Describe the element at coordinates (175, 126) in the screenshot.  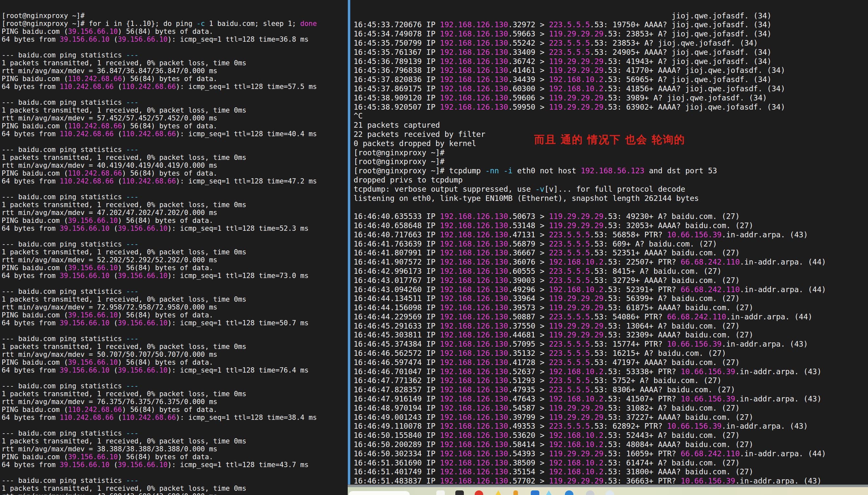
I see `terminal-line: PING baidu.com (110.242.68.66) 56(84) by…` at that location.